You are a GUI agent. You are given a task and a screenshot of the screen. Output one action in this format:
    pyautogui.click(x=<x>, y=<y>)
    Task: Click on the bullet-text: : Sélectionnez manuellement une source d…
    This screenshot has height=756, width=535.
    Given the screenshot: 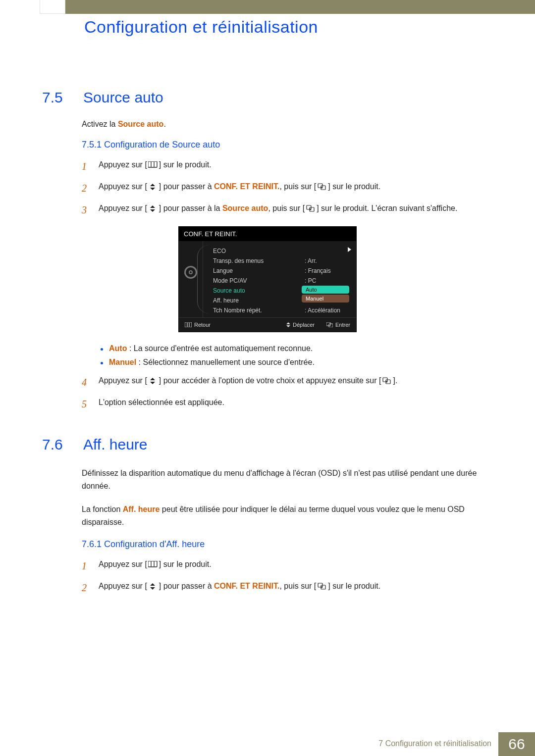 What is the action you would take?
    pyautogui.click(x=225, y=362)
    